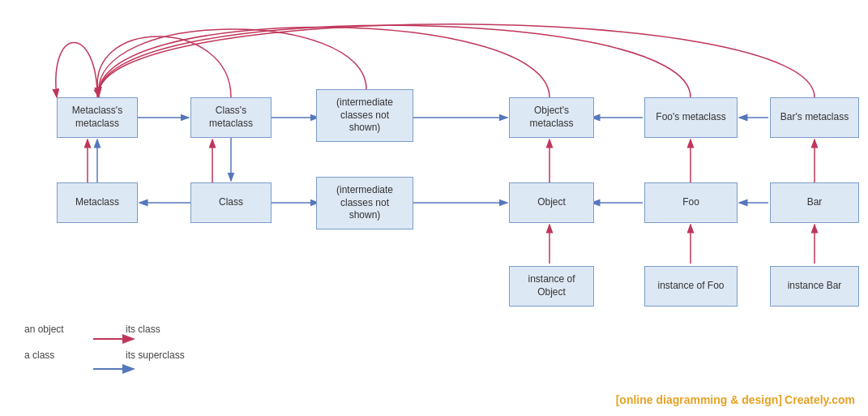 This screenshot has height=416, width=868. I want to click on node-class-meta: Class'smetaclass, so click(231, 118).